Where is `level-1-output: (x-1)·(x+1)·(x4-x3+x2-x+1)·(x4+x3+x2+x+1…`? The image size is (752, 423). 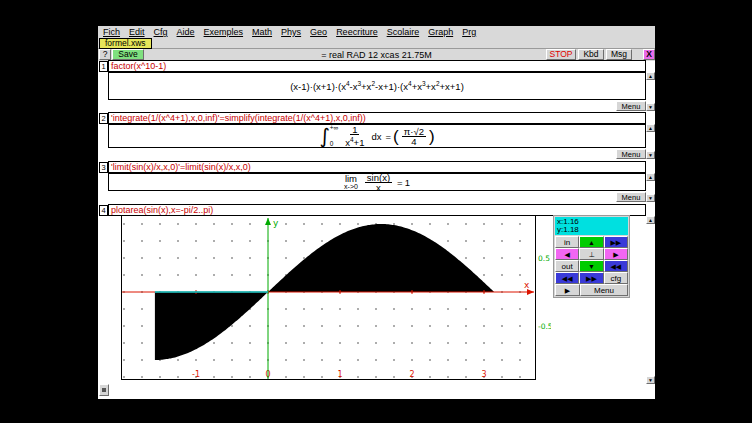 level-1-output: (x-1)·(x+1)·(x4-x3+x2-x+1)·(x4+x3+x2+x+1… is located at coordinates (377, 86).